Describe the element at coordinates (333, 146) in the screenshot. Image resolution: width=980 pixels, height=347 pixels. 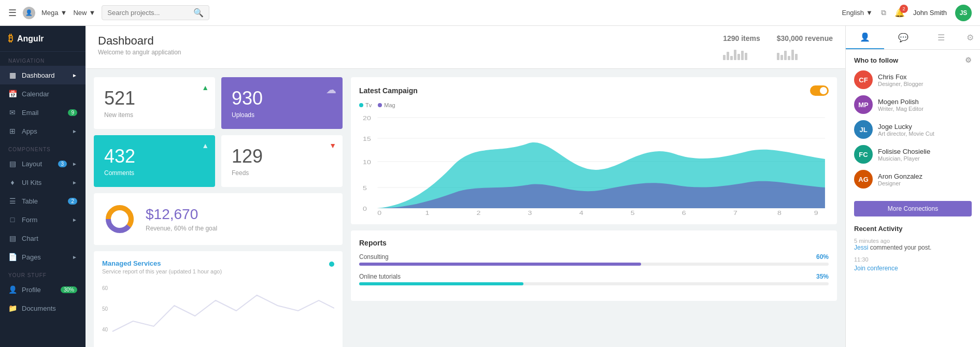
I see `arrow-down-icon: ▼` at that location.